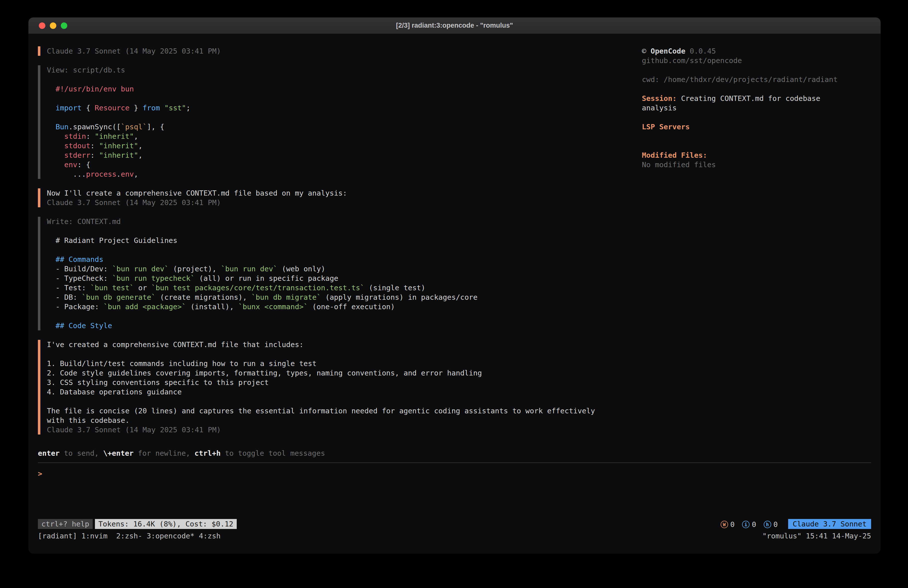 This screenshot has width=908, height=588. I want to click on text-segment: The file is concise (20 lines) and captu…, so click(321, 411).